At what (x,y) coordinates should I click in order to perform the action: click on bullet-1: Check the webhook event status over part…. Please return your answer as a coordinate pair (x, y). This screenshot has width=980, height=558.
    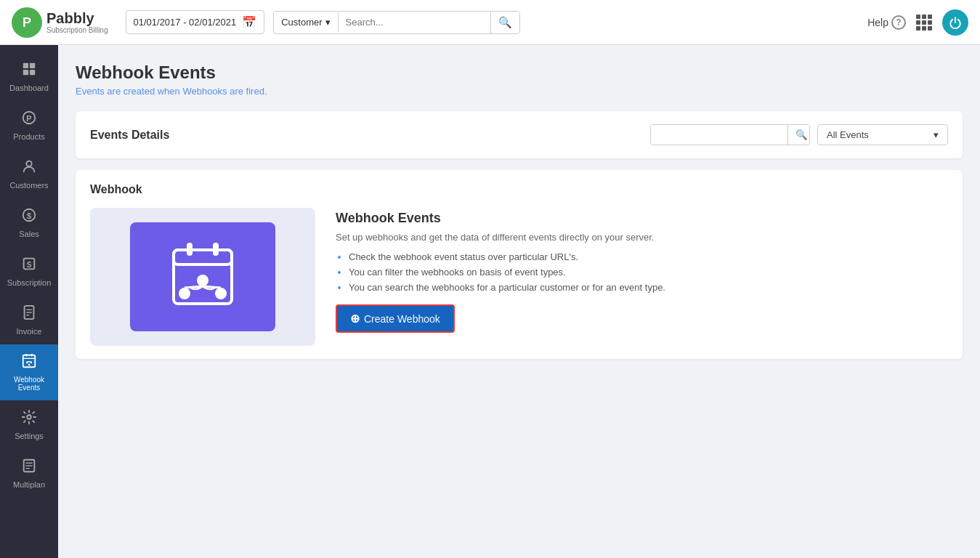
    Looking at the image, I should click on (648, 257).